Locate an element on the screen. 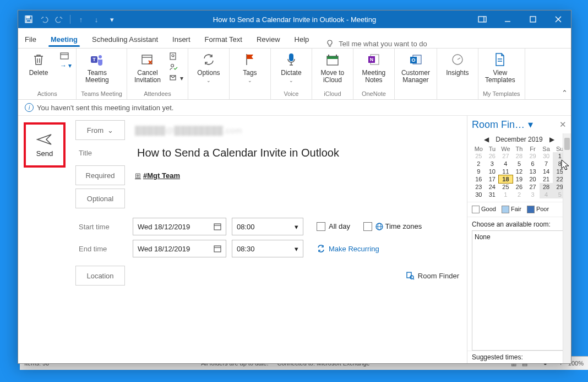 Image resolution: width=588 pixels, height=382 pixels. location-button: Location is located at coordinates (100, 276).